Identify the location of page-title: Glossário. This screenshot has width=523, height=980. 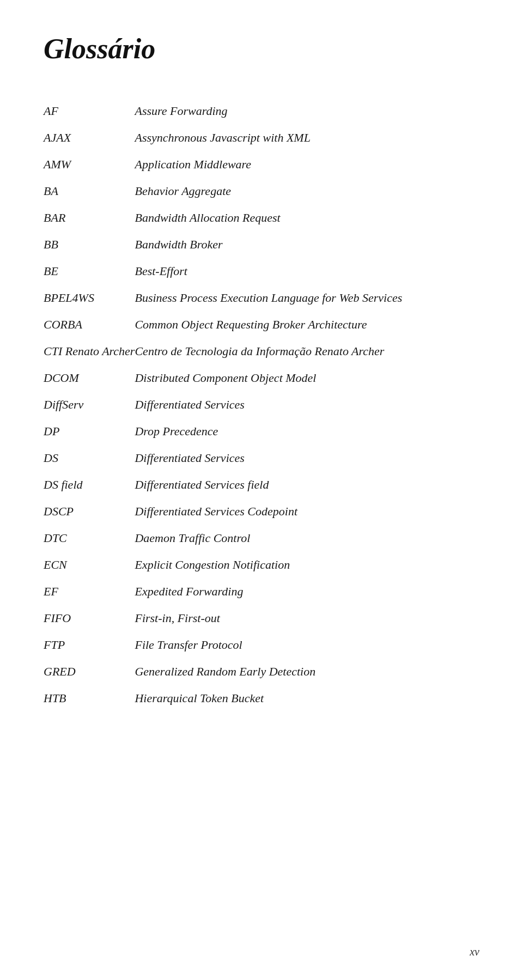
(262, 49).